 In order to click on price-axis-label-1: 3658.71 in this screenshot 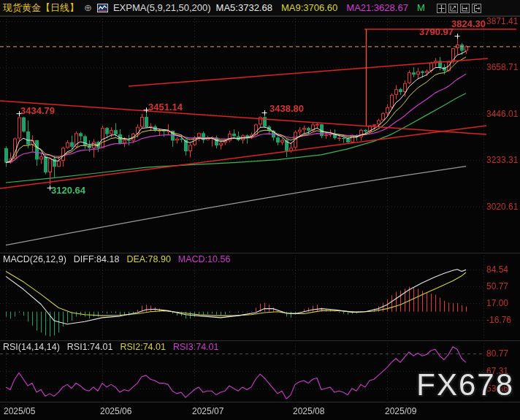, I will do `click(502, 67)`.